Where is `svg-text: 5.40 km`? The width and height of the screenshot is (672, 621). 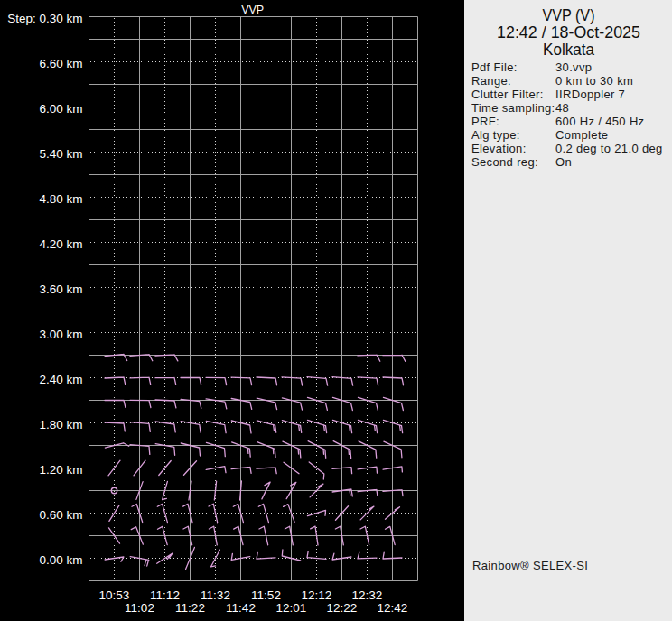
svg-text: 5.40 km is located at coordinates (61, 153).